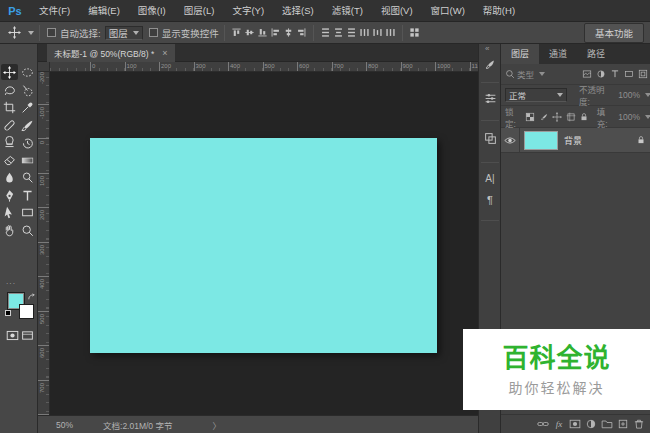  What do you see at coordinates (28, 90) in the screenshot?
I see `quick-selection-tool` at bounding box center [28, 90].